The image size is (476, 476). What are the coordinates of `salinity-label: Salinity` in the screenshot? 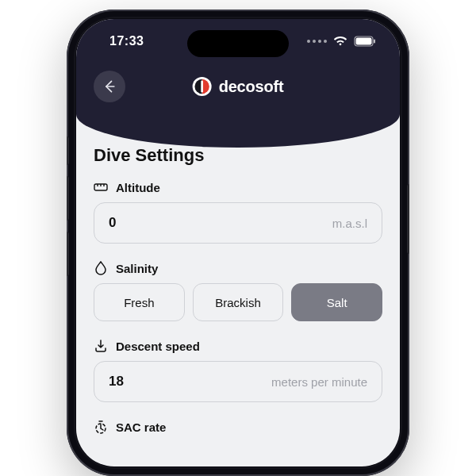 It's located at (238, 268).